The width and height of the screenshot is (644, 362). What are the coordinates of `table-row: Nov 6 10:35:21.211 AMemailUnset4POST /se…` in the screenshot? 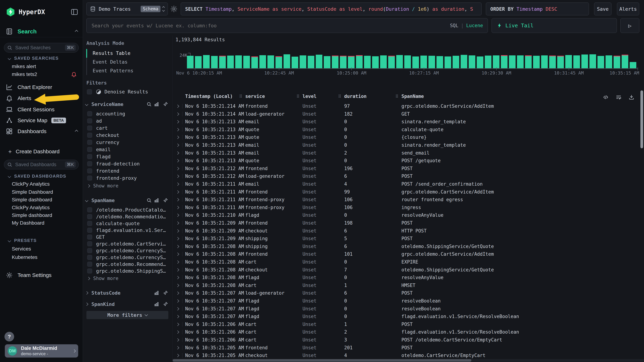 It's located at (408, 184).